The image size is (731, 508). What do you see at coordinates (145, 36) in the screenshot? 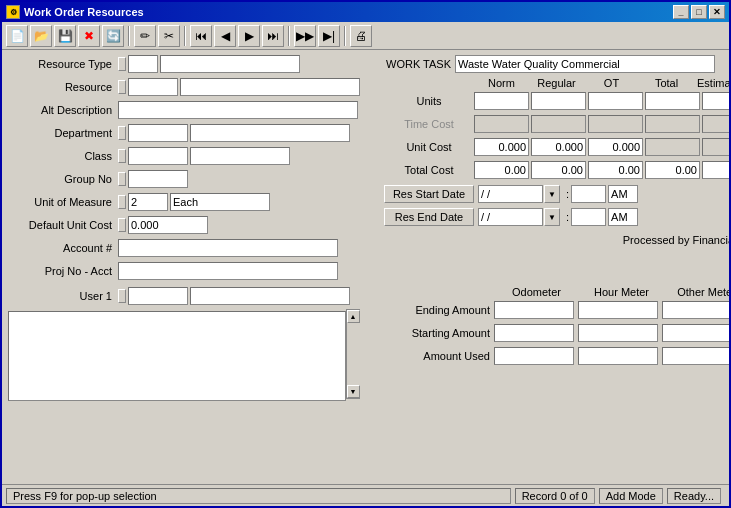
I see `edit-button: ✏` at bounding box center [145, 36].